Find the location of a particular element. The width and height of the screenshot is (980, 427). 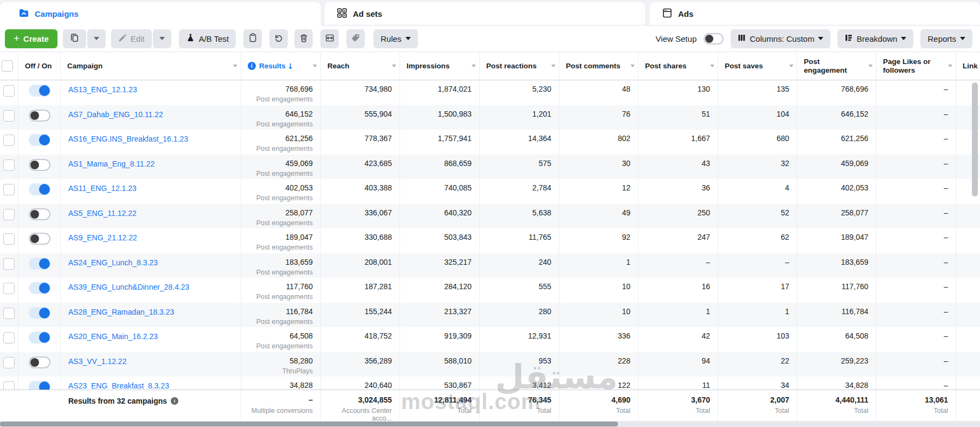

summary-label: Results from 32 campaigns is located at coordinates (118, 401).